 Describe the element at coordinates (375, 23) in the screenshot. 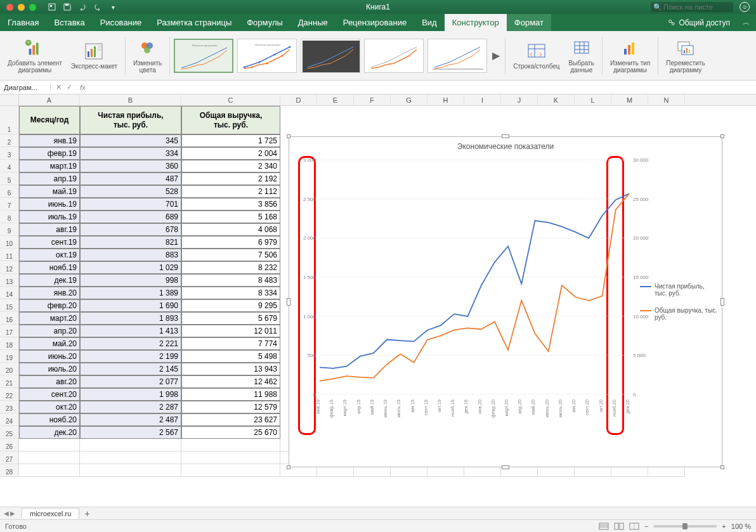

I see `tab-review: Рецензирование` at that location.